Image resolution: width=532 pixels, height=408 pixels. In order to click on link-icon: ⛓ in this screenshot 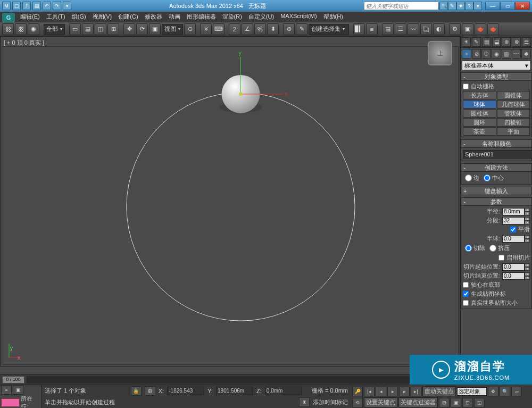, I will do `click(8, 29)`.